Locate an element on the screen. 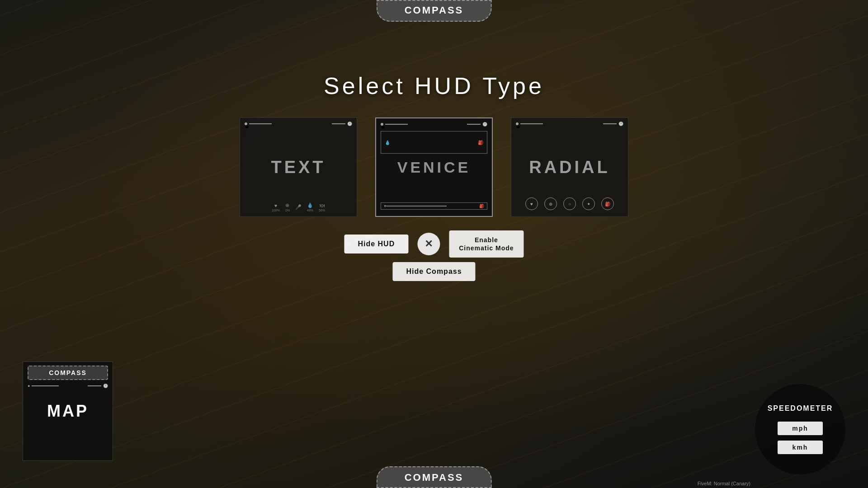 The width and height of the screenshot is (868, 488). map-health-line is located at coordinates (45, 386).